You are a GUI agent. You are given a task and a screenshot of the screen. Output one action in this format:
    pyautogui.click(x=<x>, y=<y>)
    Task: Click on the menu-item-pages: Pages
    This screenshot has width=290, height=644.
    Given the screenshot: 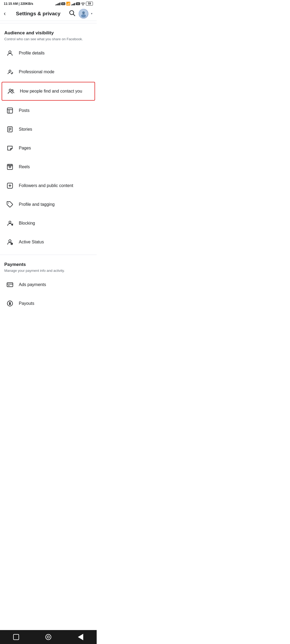 What is the action you would take?
    pyautogui.click(x=48, y=148)
    